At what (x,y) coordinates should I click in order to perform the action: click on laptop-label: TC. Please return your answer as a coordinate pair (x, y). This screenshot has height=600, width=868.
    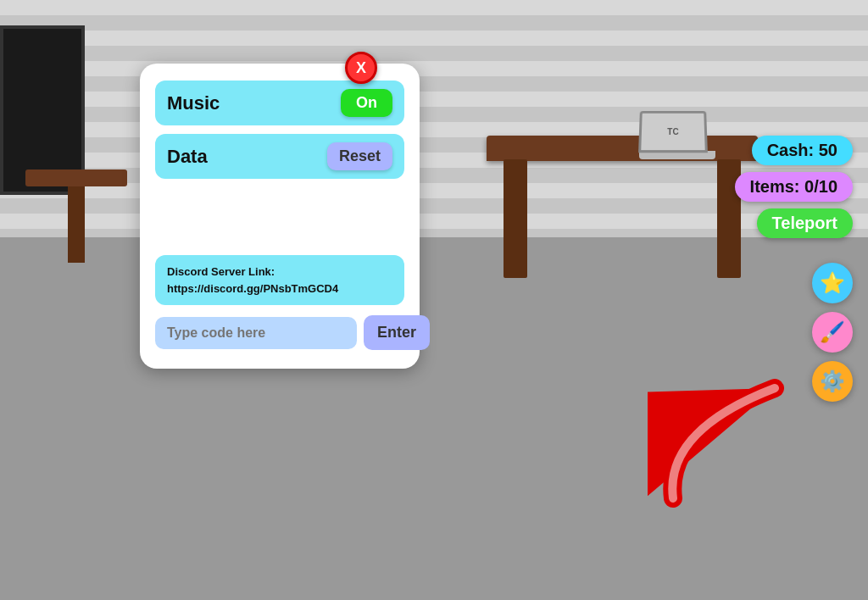
    Looking at the image, I should click on (673, 132).